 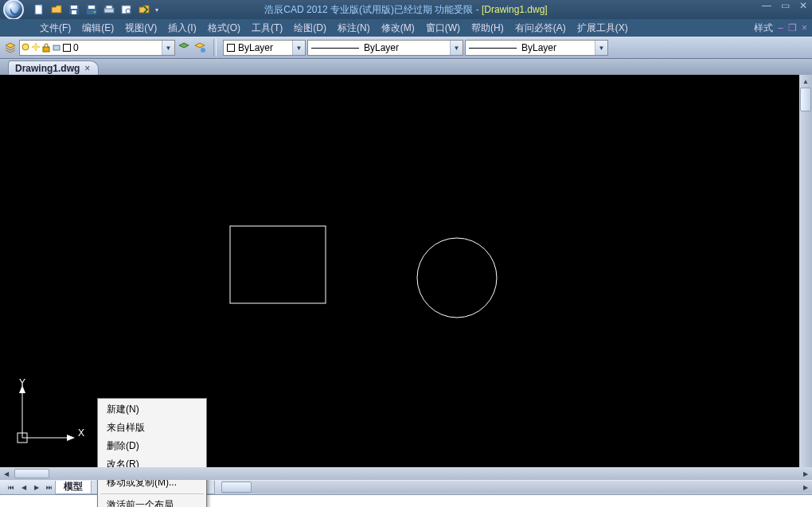 What do you see at coordinates (493, 48) in the screenshot?
I see `lineweight-sample` at bounding box center [493, 48].